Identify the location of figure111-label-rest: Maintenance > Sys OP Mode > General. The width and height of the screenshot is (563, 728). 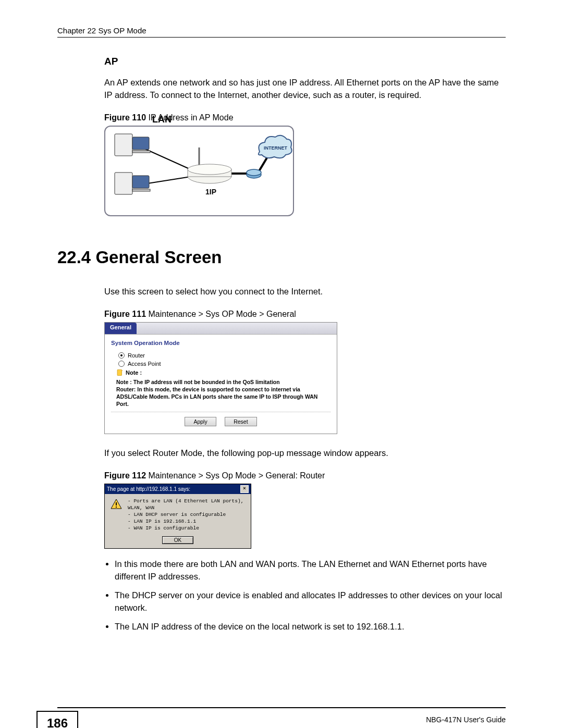
(221, 314).